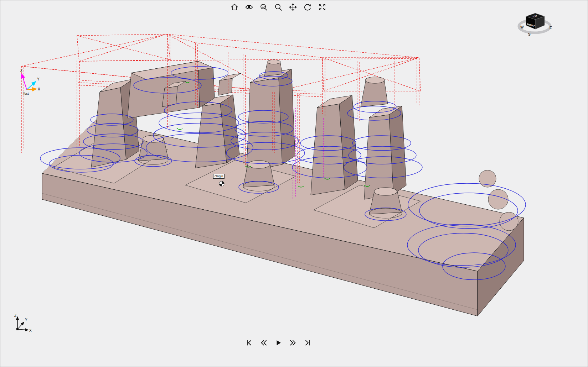  What do you see at coordinates (26, 320) in the screenshot?
I see `screen-y-label: Y` at bounding box center [26, 320].